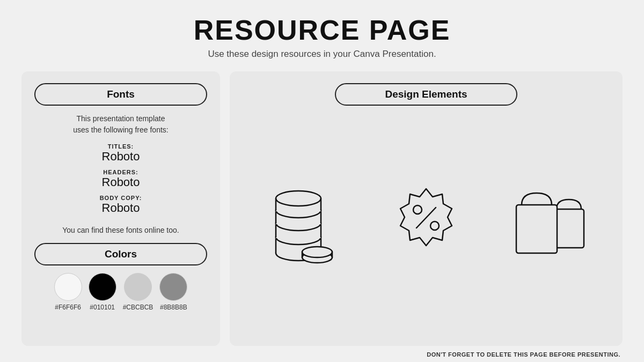 This screenshot has width=644, height=362. What do you see at coordinates (322, 354) in the screenshot?
I see `footer-note: DON'T FORGET TO DELETE THIS PAGE BEFORE …` at bounding box center [322, 354].